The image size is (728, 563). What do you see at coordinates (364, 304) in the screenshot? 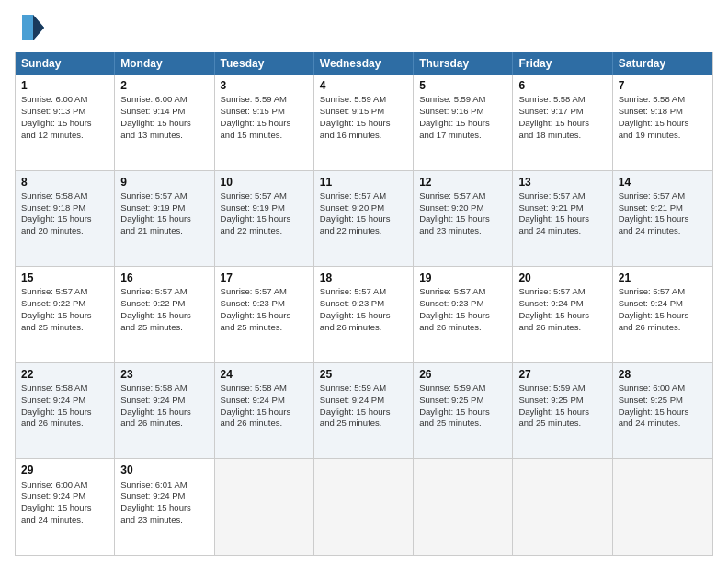
I see `day-info-line: Sunset: 9:23 PM` at bounding box center [364, 304].